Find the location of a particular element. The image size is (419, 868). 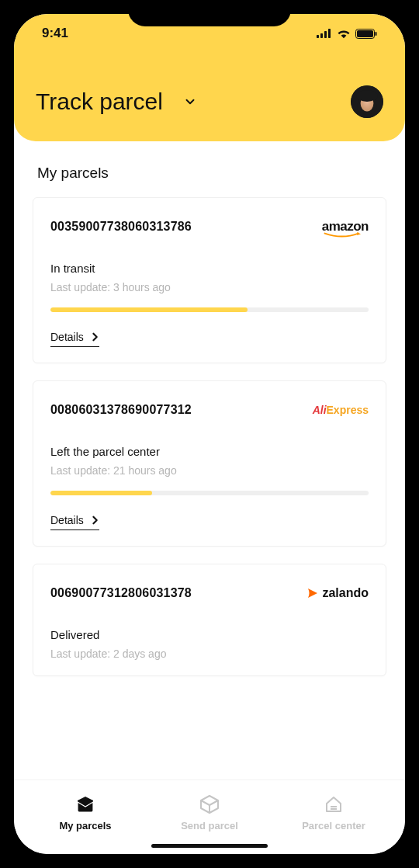

tracking-number: 00690077312806031378 is located at coordinates (121, 593).